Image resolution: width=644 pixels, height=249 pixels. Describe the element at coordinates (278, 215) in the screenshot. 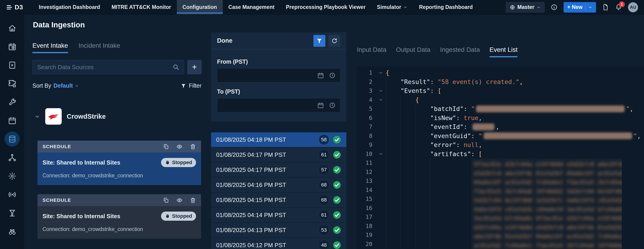

I see `job-row: 01/08/2025 04:14 PM PST 61` at that location.